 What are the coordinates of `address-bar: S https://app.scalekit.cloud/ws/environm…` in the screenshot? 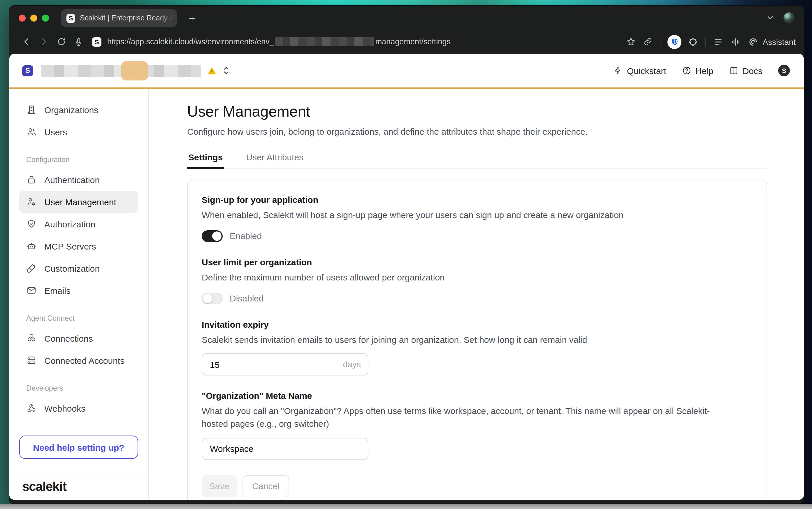 It's located at (356, 42).